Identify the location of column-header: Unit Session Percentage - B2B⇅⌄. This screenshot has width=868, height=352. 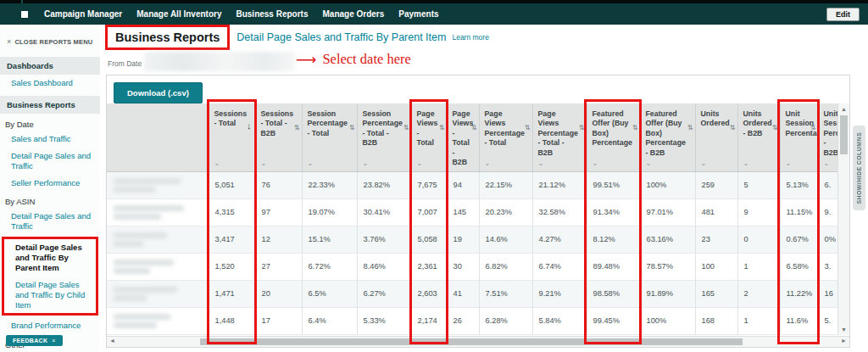
(828, 137).